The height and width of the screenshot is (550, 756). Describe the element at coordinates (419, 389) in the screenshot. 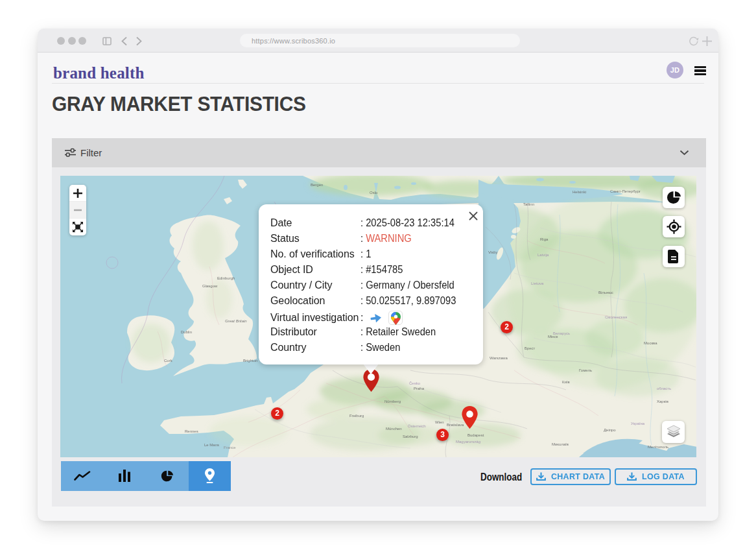

I see `svg-text: Praha` at that location.